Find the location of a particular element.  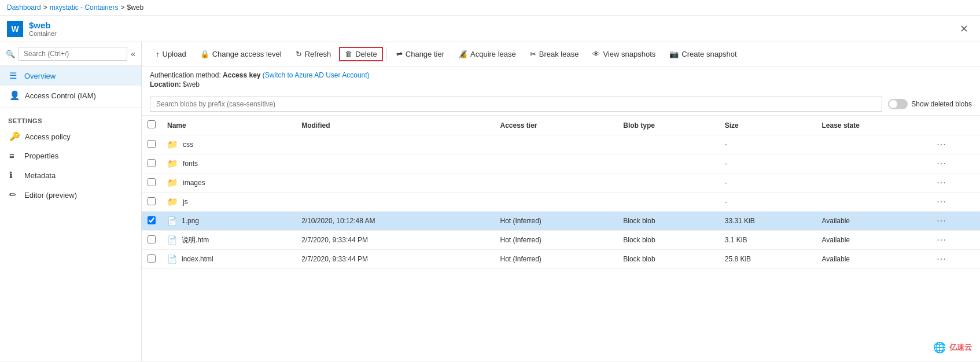

col-access-tier: Access tier is located at coordinates (557, 125).